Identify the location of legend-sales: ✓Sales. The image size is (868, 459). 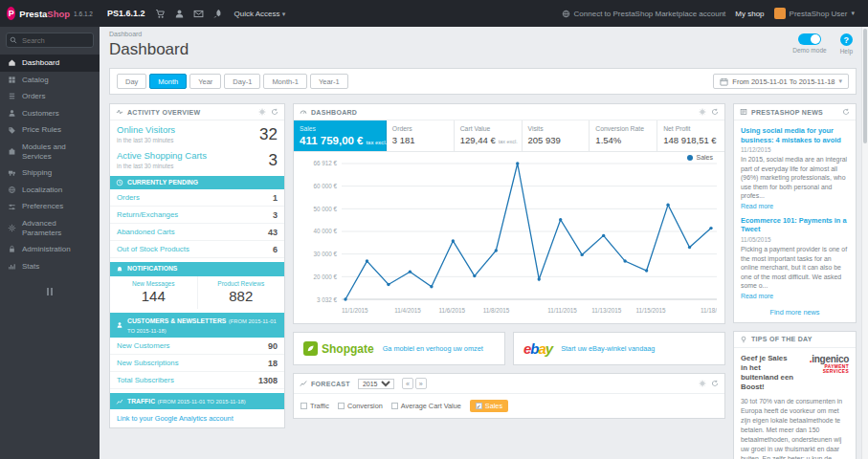
(489, 405).